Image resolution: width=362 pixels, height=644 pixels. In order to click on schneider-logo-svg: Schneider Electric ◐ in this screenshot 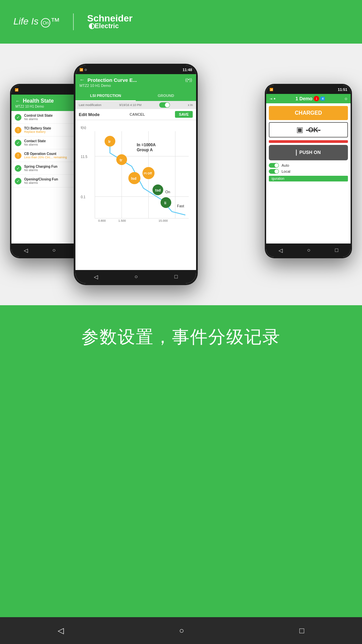, I will do `click(114, 21)`.